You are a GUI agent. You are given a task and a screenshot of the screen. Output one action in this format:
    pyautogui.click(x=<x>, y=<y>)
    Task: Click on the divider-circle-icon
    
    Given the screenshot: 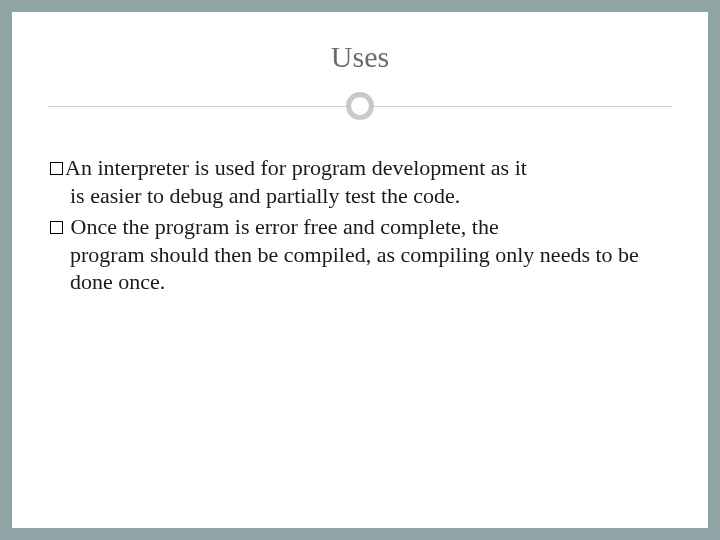 What is the action you would take?
    pyautogui.click(x=360, y=106)
    